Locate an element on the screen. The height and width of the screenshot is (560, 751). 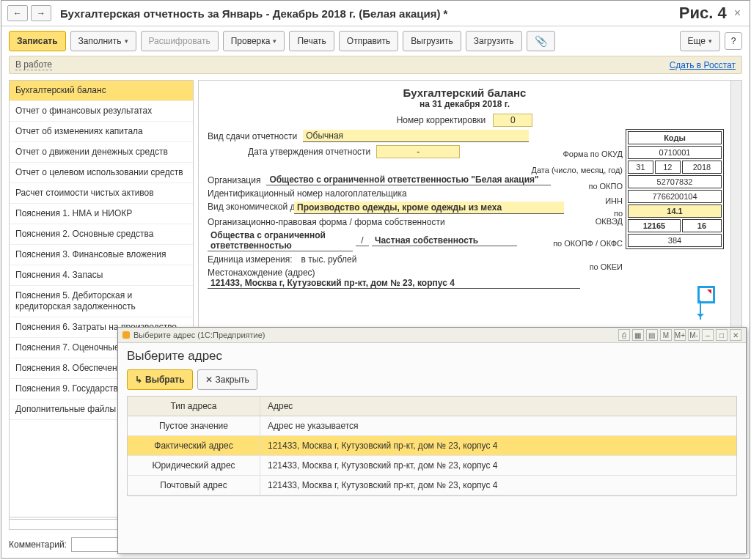
sidebar-item: Отчет о движении денежных средств is located at coordinates (101, 152).